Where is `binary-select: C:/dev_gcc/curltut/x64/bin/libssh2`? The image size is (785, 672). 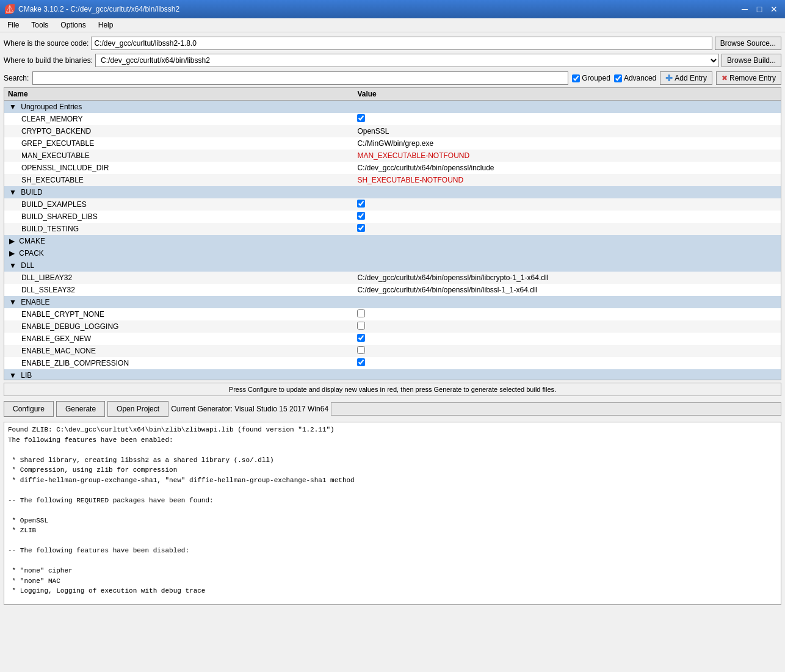
binary-select: C:/dev_gcc/curltut/x64/bin/libssh2 is located at coordinates (407, 60).